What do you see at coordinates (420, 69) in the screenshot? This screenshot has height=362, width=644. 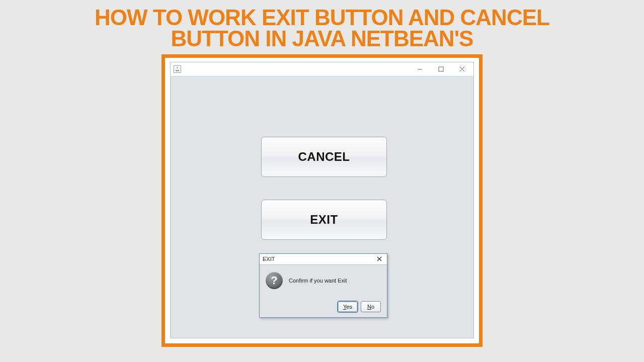 I see `minimize-button` at bounding box center [420, 69].